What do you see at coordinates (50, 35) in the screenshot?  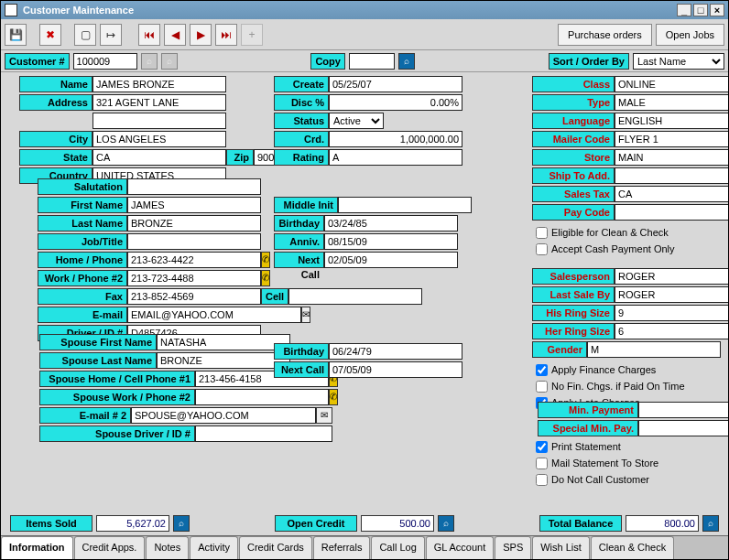 I see `delete-button: ✖` at bounding box center [50, 35].